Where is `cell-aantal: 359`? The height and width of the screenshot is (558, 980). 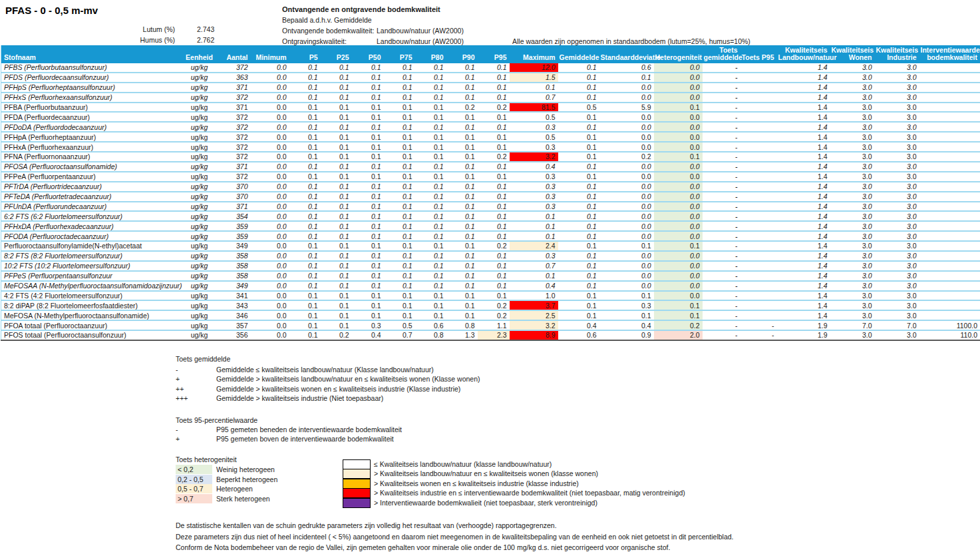
cell-aantal: 359 is located at coordinates (236, 226).